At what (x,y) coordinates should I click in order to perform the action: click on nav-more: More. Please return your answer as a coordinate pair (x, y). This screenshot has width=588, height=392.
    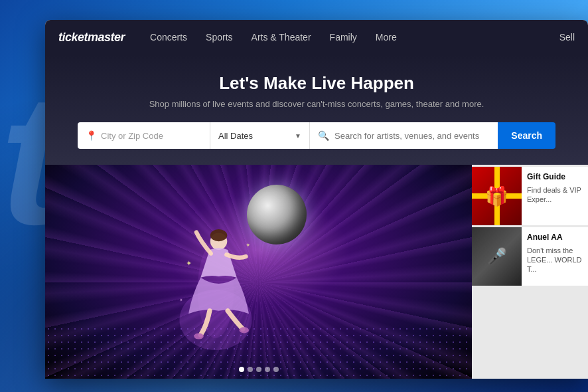
    Looking at the image, I should click on (386, 37).